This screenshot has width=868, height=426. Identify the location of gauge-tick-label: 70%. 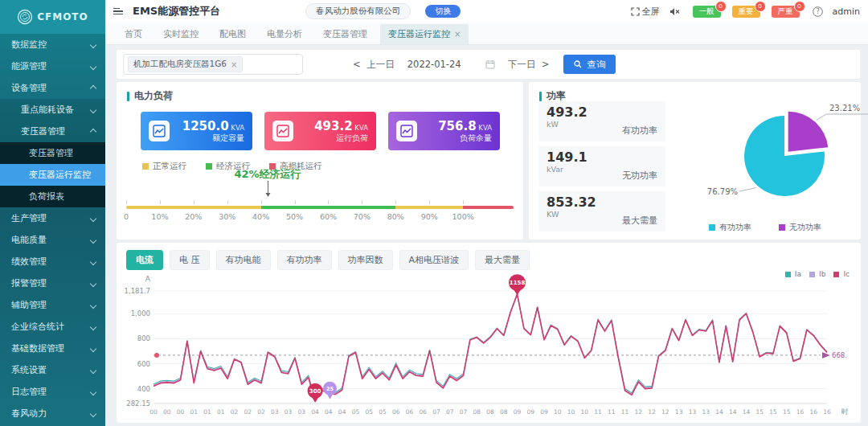
(362, 217).